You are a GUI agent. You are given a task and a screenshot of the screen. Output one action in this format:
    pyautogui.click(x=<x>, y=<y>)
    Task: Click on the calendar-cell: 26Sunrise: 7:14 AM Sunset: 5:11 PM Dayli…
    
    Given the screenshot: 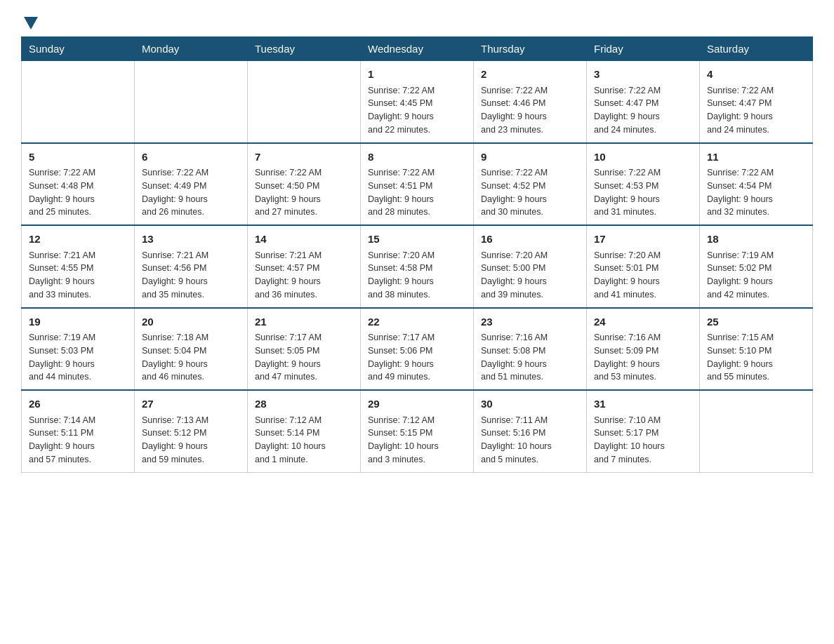 What is the action you would take?
    pyautogui.click(x=79, y=431)
    